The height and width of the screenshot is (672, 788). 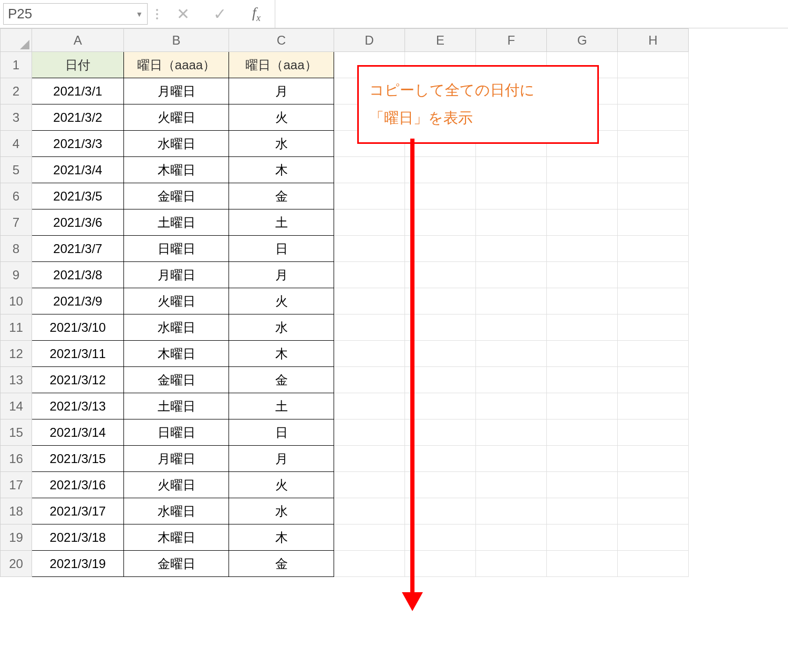 What do you see at coordinates (76, 14) in the screenshot?
I see `name-box: P25 ▼` at bounding box center [76, 14].